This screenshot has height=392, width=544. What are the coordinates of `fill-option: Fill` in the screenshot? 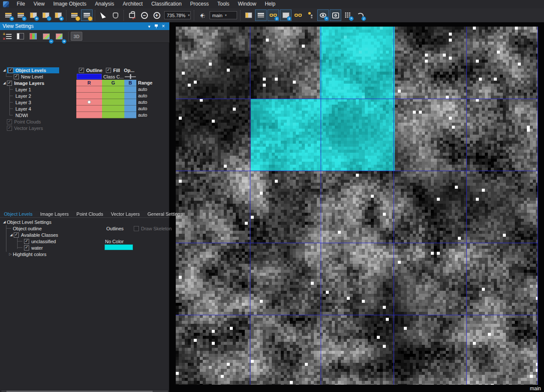 It's located at (113, 70).